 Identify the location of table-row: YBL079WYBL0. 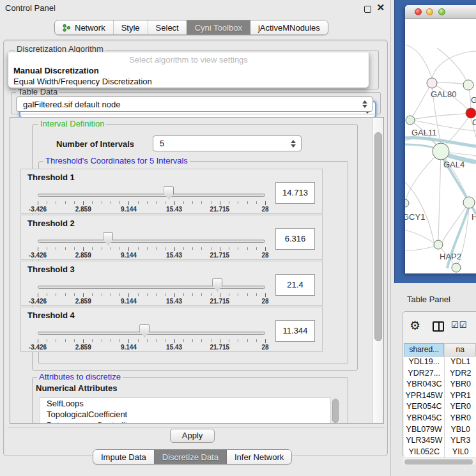
(440, 430).